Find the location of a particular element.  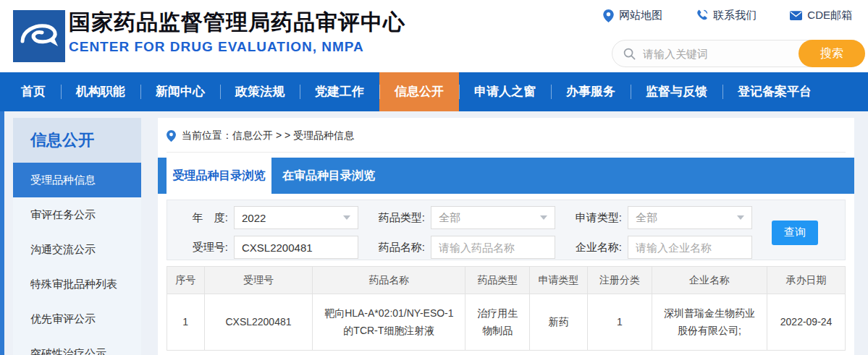

header-quick-links: 网站地图 联系我们 CDE邮箱 is located at coordinates (728, 16).